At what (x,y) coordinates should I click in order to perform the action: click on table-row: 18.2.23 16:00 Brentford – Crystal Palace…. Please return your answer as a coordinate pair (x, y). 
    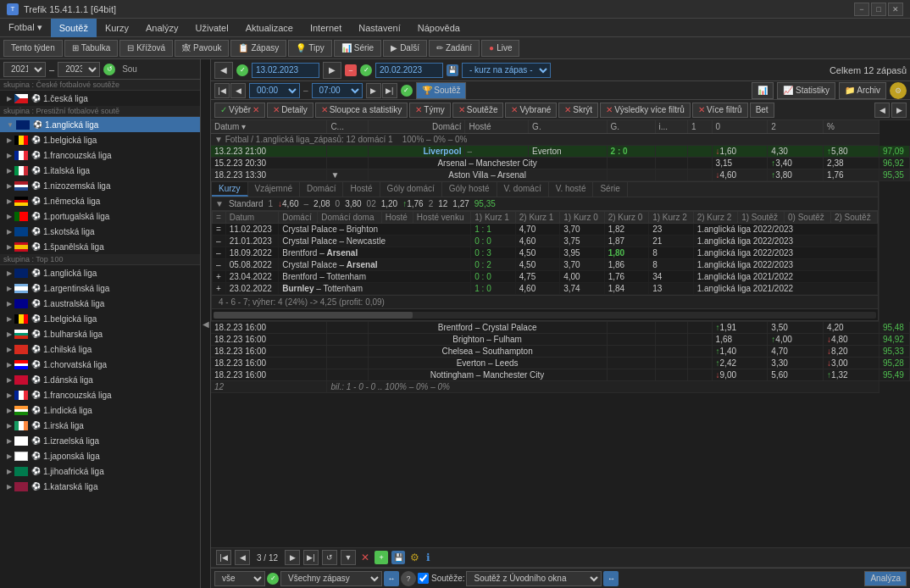
    Looking at the image, I should click on (561, 328).